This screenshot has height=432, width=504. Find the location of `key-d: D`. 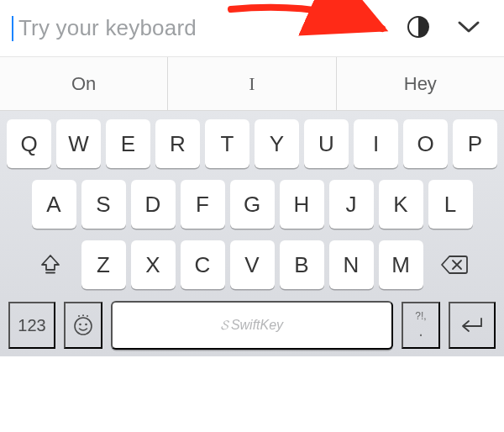

key-d: D is located at coordinates (153, 204).